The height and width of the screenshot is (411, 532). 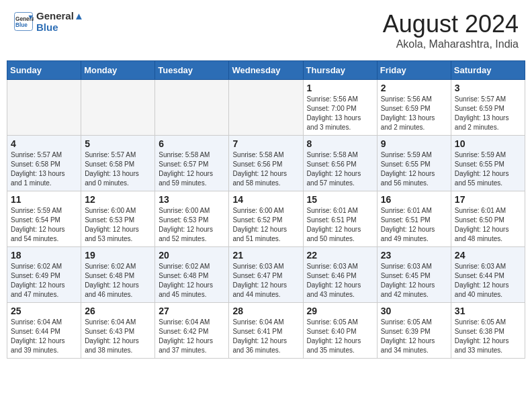 I want to click on day-number: 20, so click(x=192, y=255).